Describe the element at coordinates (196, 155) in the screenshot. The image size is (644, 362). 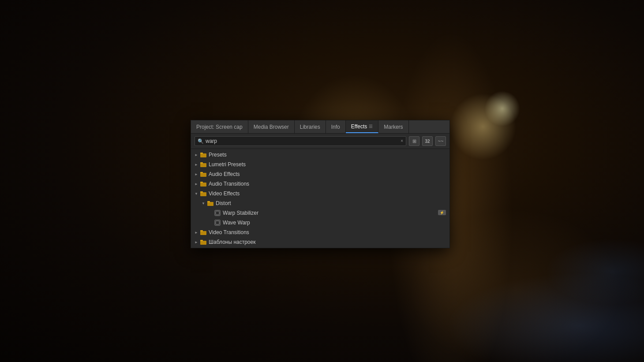
I see `expand-presets: ►` at that location.